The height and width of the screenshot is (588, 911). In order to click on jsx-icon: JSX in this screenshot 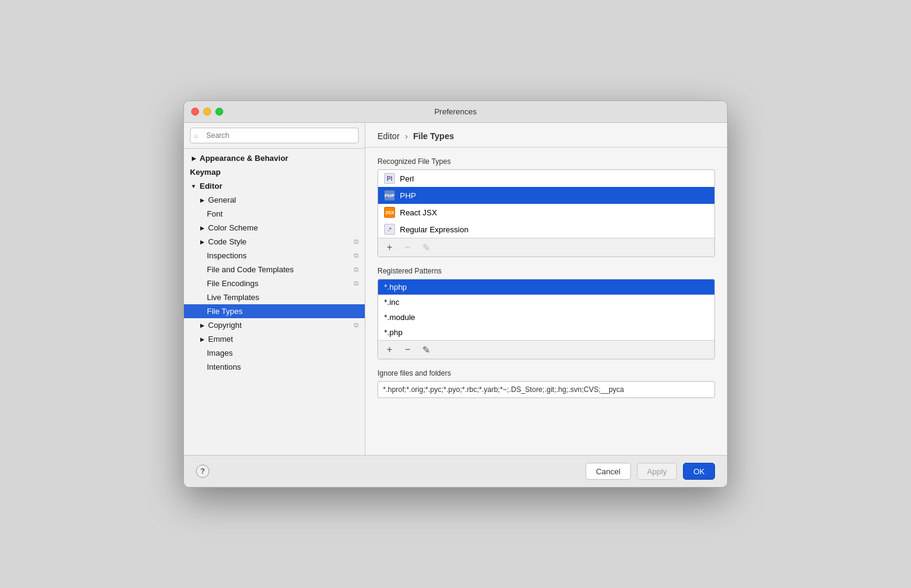, I will do `click(390, 212)`.